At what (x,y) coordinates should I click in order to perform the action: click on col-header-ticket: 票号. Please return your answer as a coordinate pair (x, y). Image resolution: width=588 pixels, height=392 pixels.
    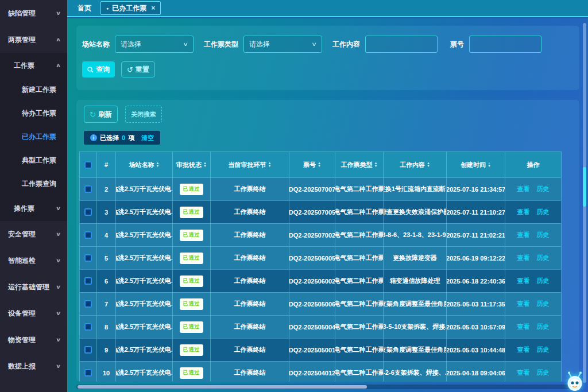
    Looking at the image, I should click on (312, 165).